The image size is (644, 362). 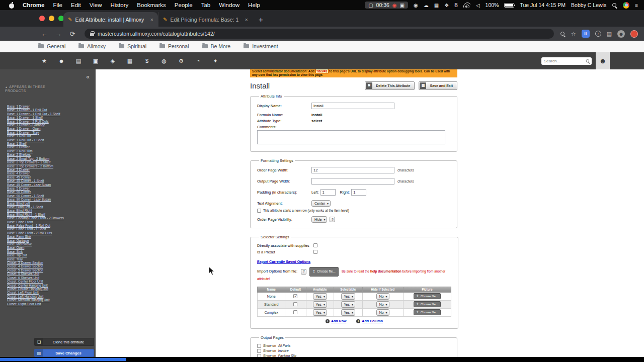 What do you see at coordinates (38, 262) in the screenshot?
I see `product-link: Closet: 3 Drawer Section` at bounding box center [38, 262].